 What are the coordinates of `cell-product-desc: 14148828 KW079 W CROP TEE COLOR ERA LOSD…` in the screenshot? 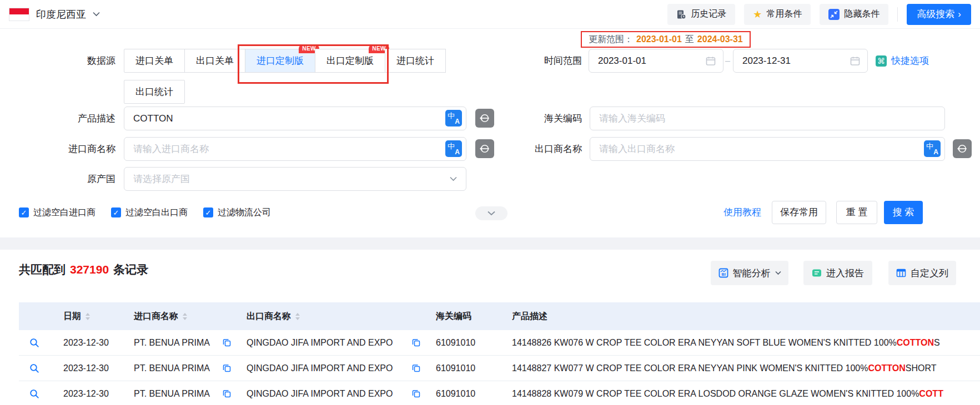 It's located at (742, 394).